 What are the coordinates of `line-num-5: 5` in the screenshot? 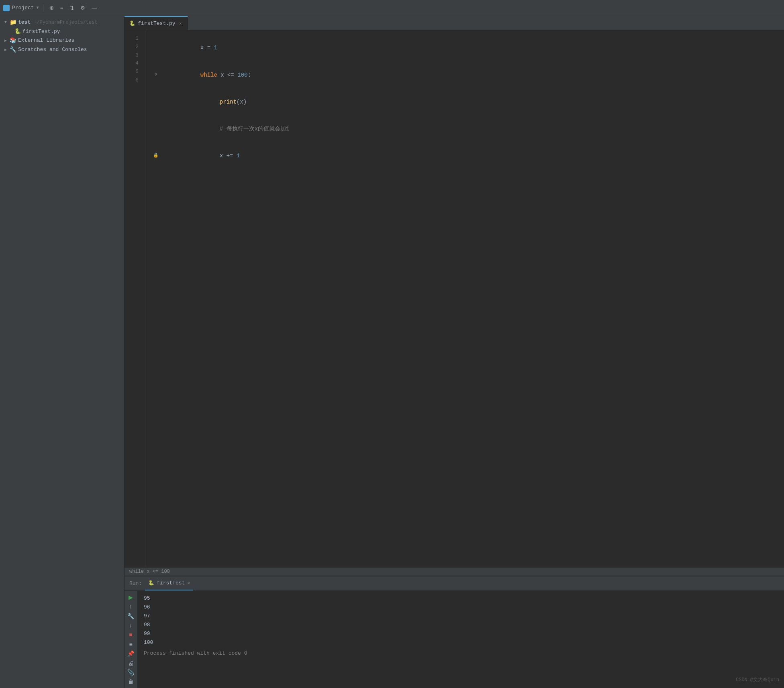 It's located at (133, 72).